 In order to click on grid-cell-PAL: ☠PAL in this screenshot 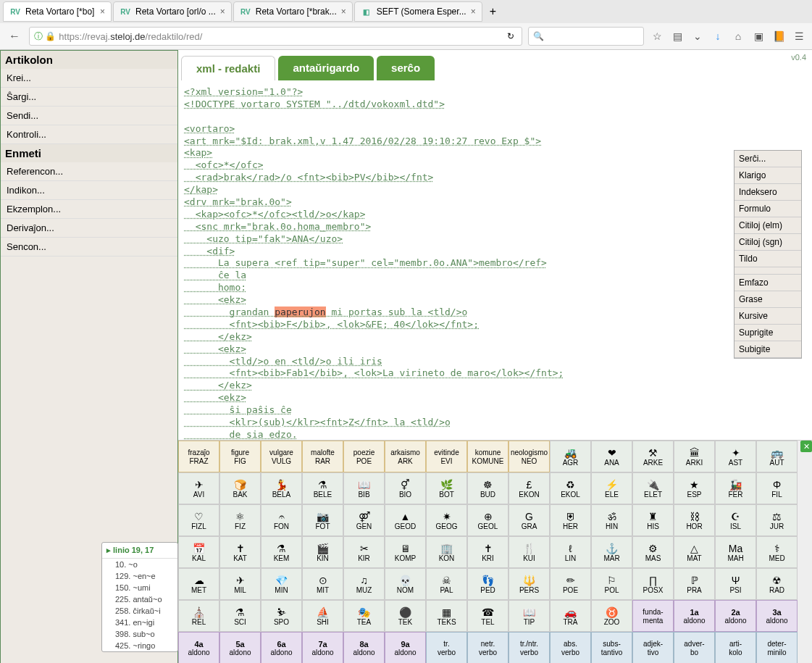, I will do `click(446, 584)`.